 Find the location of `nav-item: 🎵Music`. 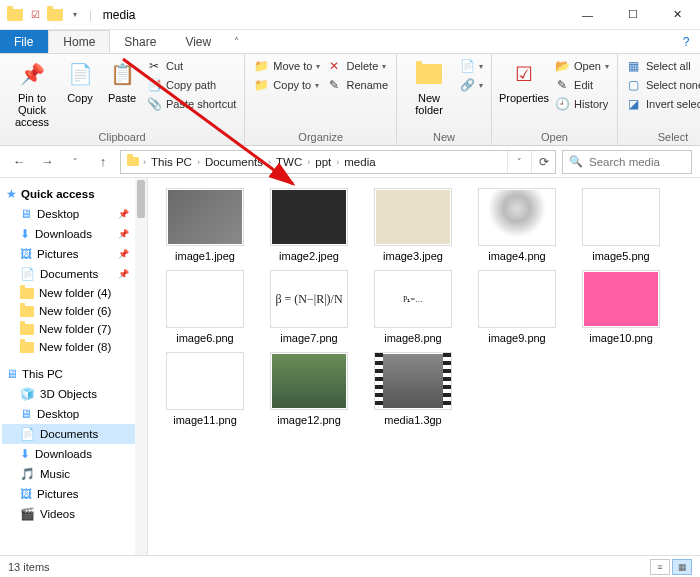

nav-item: 🎵Music is located at coordinates (74, 474).